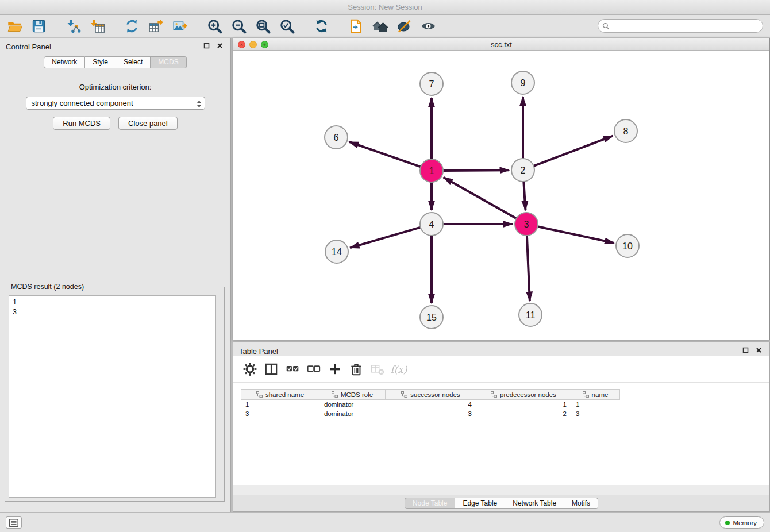 Image resolution: width=770 pixels, height=532 pixels. I want to click on float-table-panel-icon, so click(746, 350).